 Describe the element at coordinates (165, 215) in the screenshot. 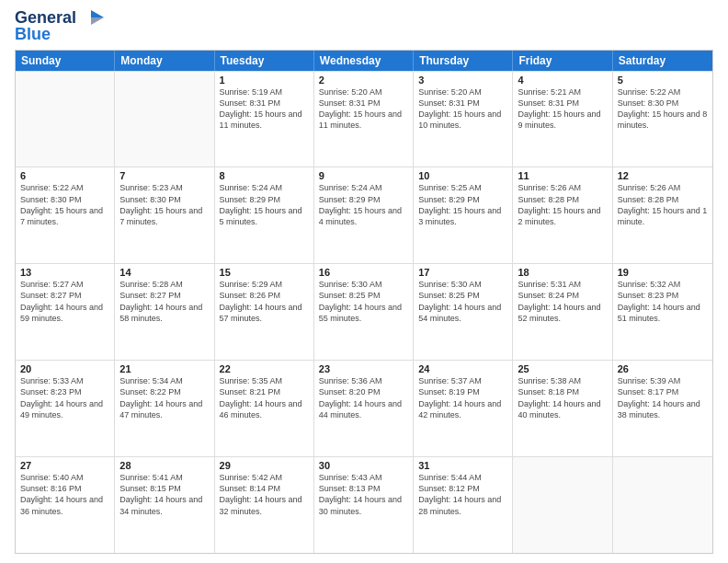

I see `calendar-day-7: 7Sunrise: 5:23 AM Sunset: 8:30 PM Daylig…` at that location.